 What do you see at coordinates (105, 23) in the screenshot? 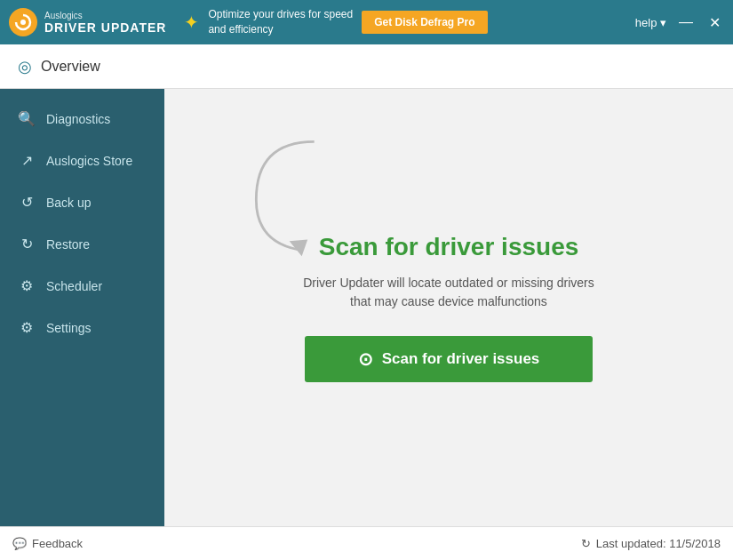
I see `app-name: Auslogics DRIVER UPDATER` at bounding box center [105, 23].